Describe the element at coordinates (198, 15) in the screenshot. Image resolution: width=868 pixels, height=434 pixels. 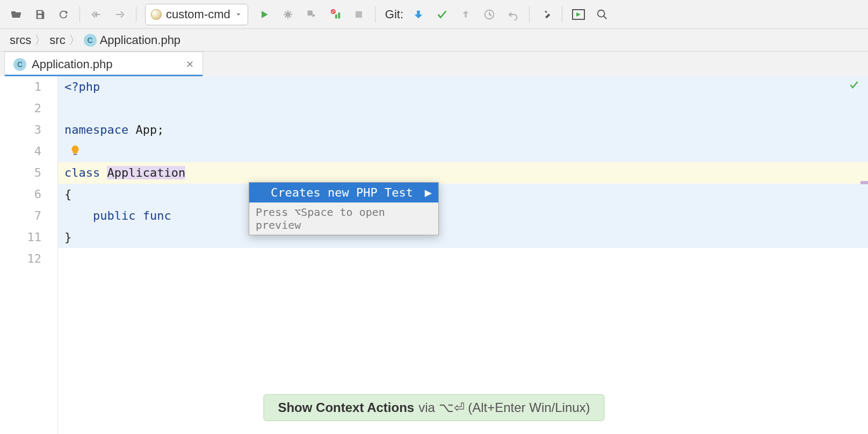
I see `run-config-label: custom-cmd` at that location.